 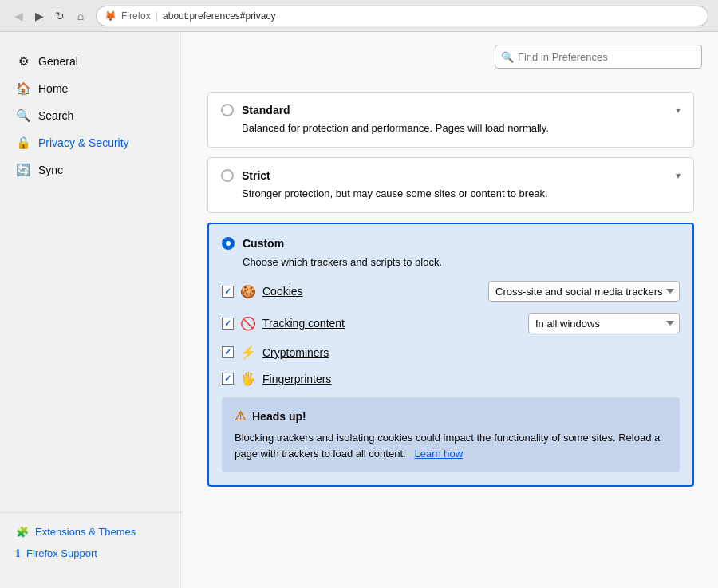 What do you see at coordinates (91, 170) in the screenshot?
I see `sidebar-item-sync: 🔄 Sync` at bounding box center [91, 170].